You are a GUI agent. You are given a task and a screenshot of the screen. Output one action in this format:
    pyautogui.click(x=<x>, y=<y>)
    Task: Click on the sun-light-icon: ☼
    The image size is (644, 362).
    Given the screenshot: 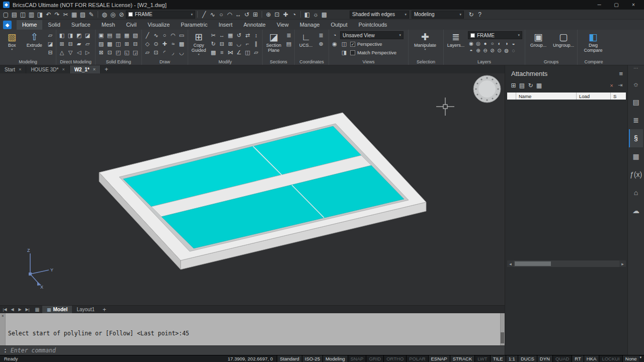 What is the action you would take?
    pyautogui.click(x=316, y=14)
    